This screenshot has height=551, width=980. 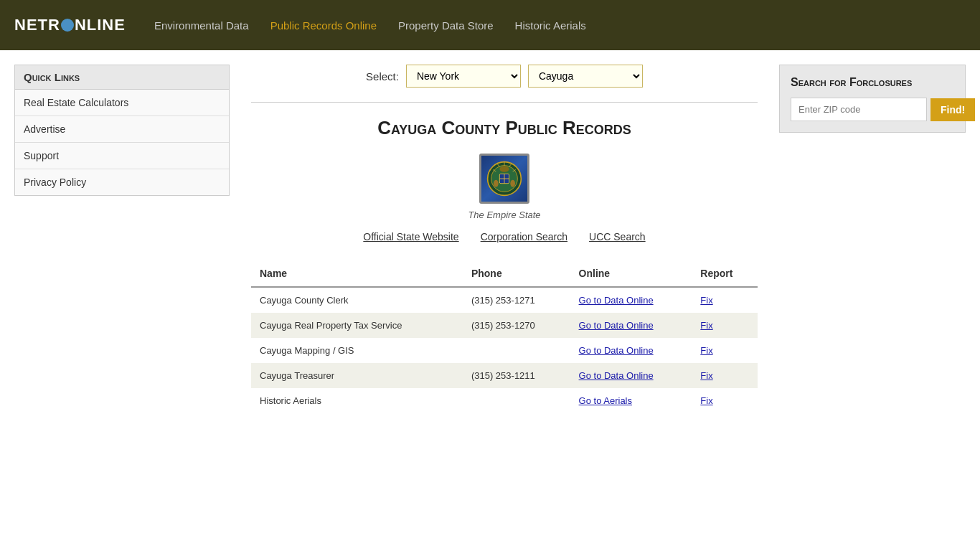 I want to click on links-row: Official State Website Corporation Searc…, so click(x=504, y=237).